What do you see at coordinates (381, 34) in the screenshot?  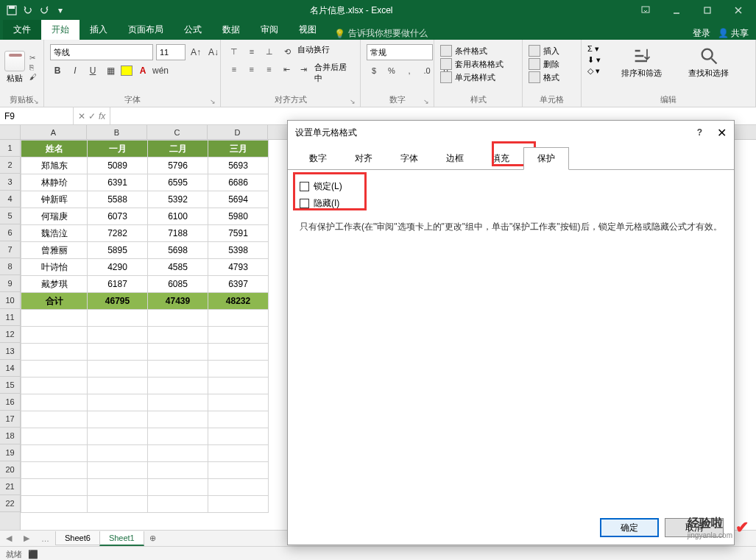 I see `tell-me: 💡 告诉我你想要做什么` at bounding box center [381, 34].